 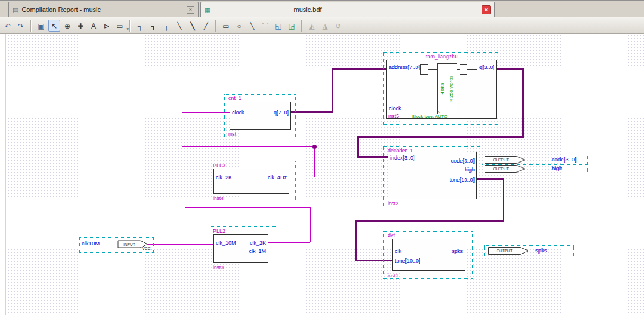 What do you see at coordinates (402, 158) in the screenshot?
I see `port-index: index[3..0]` at bounding box center [402, 158].